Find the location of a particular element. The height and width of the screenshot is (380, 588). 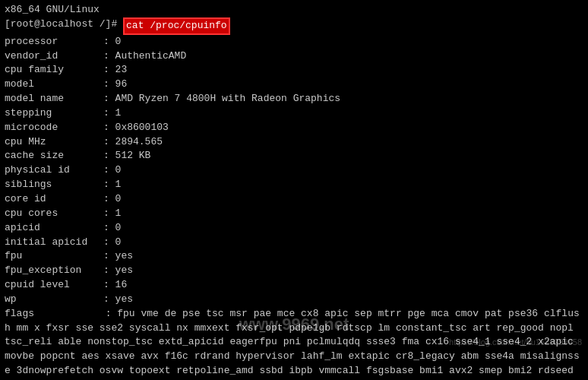

command-line: [root@localhost /]# cat /proc/cpuinfo is located at coordinates (294, 26).